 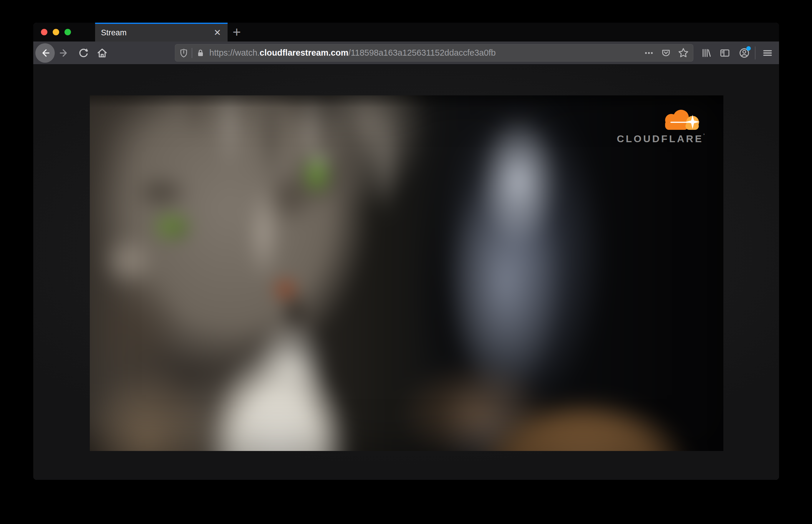 What do you see at coordinates (102, 53) in the screenshot?
I see `home-button` at bounding box center [102, 53].